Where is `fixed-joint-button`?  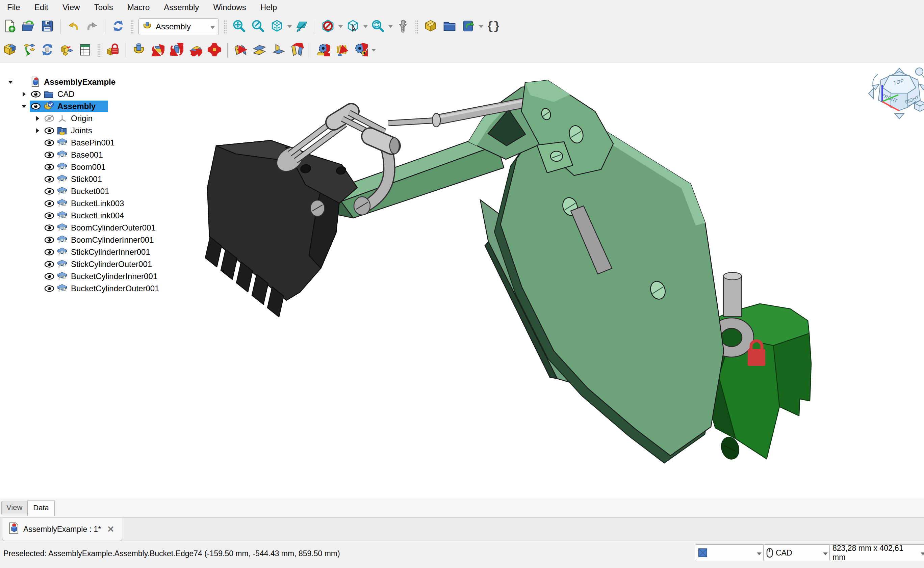 fixed-joint-button is located at coordinates (139, 50).